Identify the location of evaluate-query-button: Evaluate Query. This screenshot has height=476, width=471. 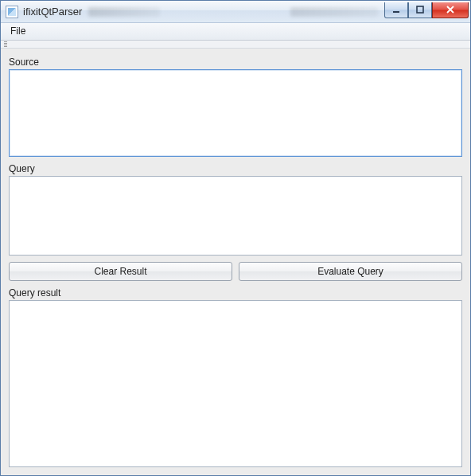
(350, 271).